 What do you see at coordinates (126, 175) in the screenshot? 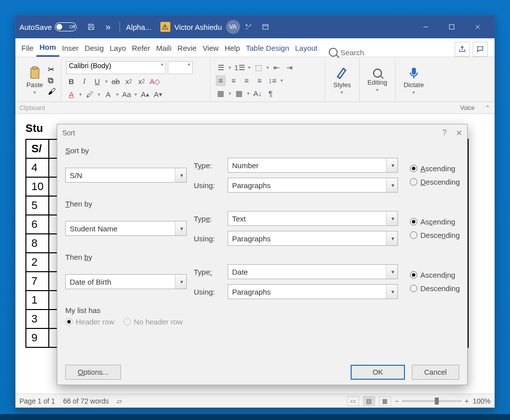
I see `sort-by-field: S/N▾` at bounding box center [126, 175].